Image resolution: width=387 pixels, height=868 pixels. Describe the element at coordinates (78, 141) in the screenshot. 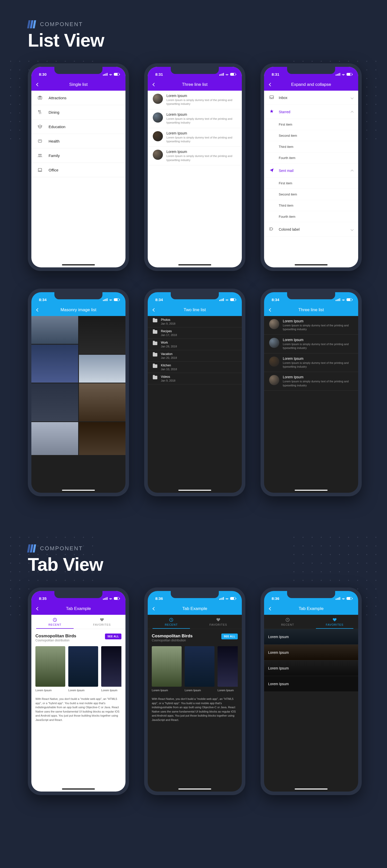

I see `list-item: Health` at that location.